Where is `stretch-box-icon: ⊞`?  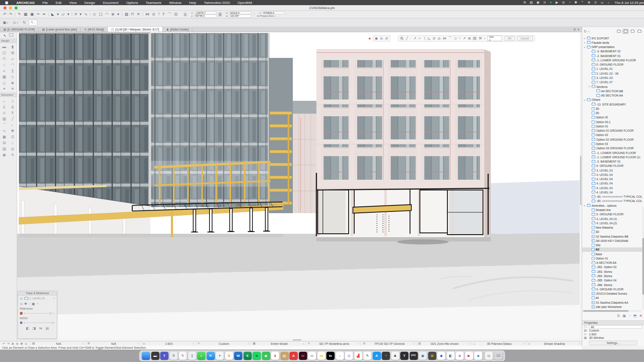
stretch-box-icon: ⊞ is located at coordinates (470, 39).